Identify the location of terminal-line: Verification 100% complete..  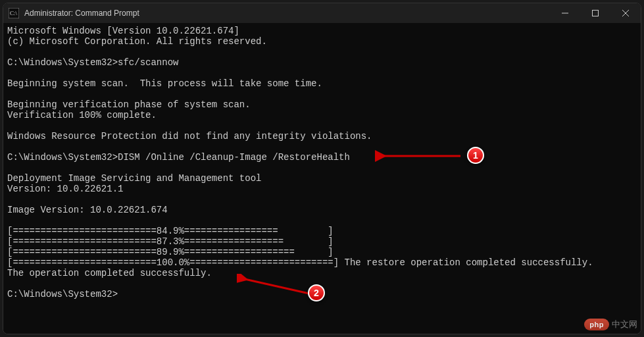
(322, 115).